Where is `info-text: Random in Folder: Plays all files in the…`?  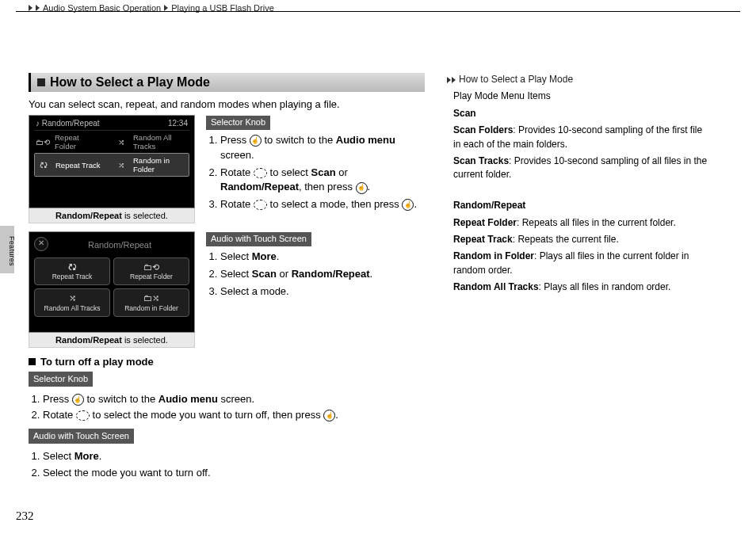
info-text: Random in Folder: Plays all files in the… is located at coordinates (581, 263).